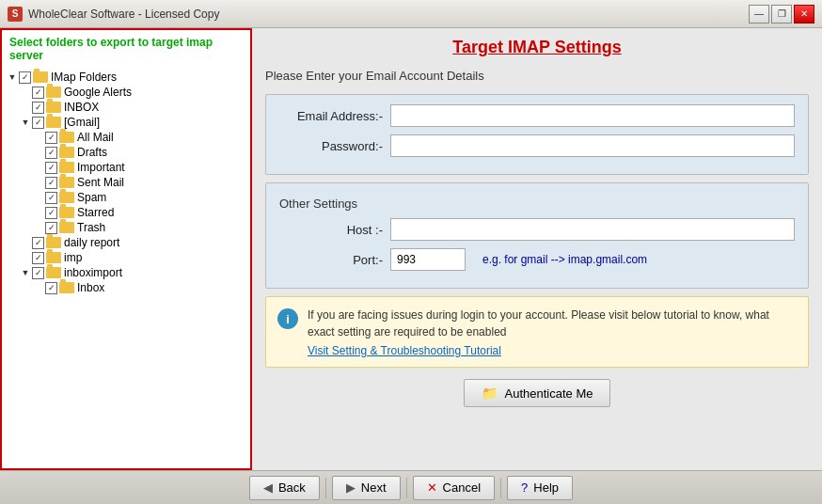  What do you see at coordinates (51, 228) in the screenshot?
I see `checkbox-trash: ✓` at bounding box center [51, 228].